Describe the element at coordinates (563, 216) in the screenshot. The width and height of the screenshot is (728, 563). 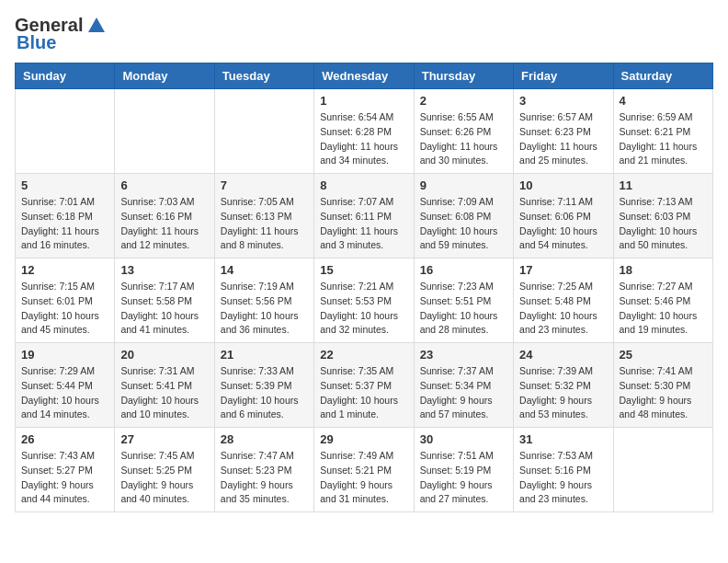
I see `day-cell: 10Sunrise: 7:11 AM Sunset: 6:06 PM Dayli…` at that location.